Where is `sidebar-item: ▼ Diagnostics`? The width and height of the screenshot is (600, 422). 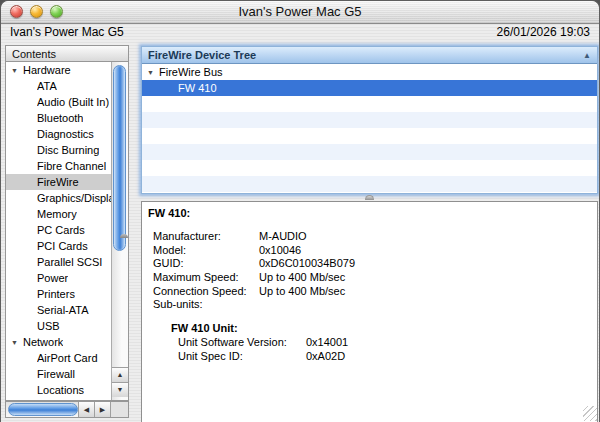 sidebar-item: ▼ Diagnostics is located at coordinates (58, 134).